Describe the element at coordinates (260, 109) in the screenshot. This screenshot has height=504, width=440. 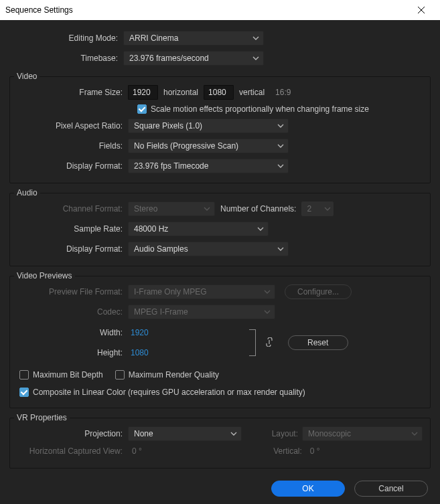
I see `scale-motion-label: Scale motion effects proportionally when…` at that location.